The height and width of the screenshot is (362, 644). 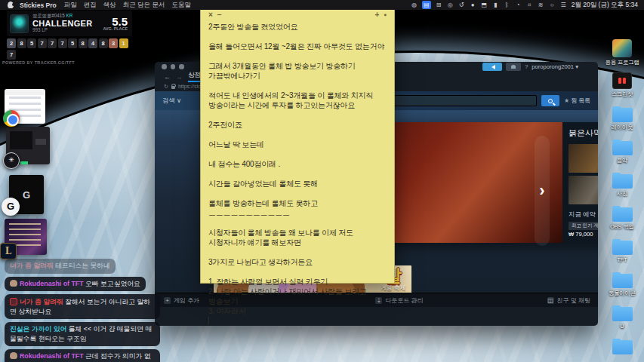 What do you see at coordinates (622, 255) in the screenshot?
I see `desktop-item-TFT: TFT` at bounding box center [622, 255].